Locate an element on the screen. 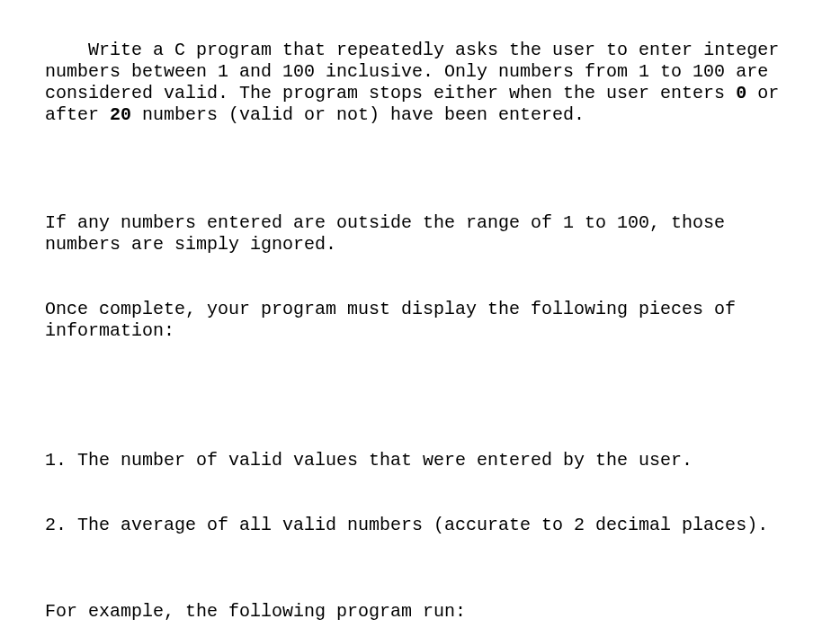 Image resolution: width=840 pixels, height=637 pixels. intro-text-3: numbers (valid or not) have been entered… is located at coordinates (358, 115).